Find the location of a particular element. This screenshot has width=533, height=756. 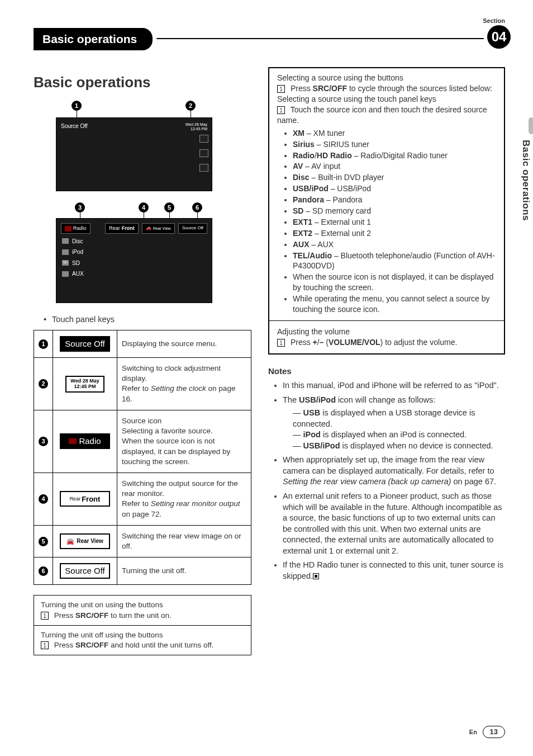

fig2-rear-view: 🚗Rear View is located at coordinates (159, 228).